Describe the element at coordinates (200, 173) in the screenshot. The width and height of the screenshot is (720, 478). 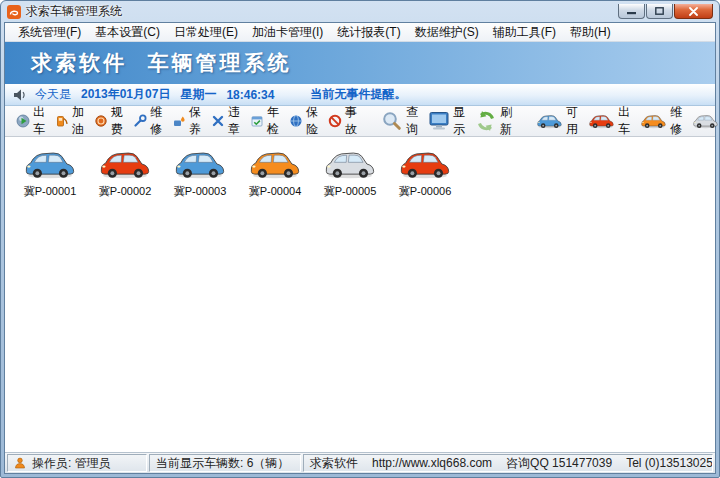
I see `vehicle-item: 冀P-00003` at that location.